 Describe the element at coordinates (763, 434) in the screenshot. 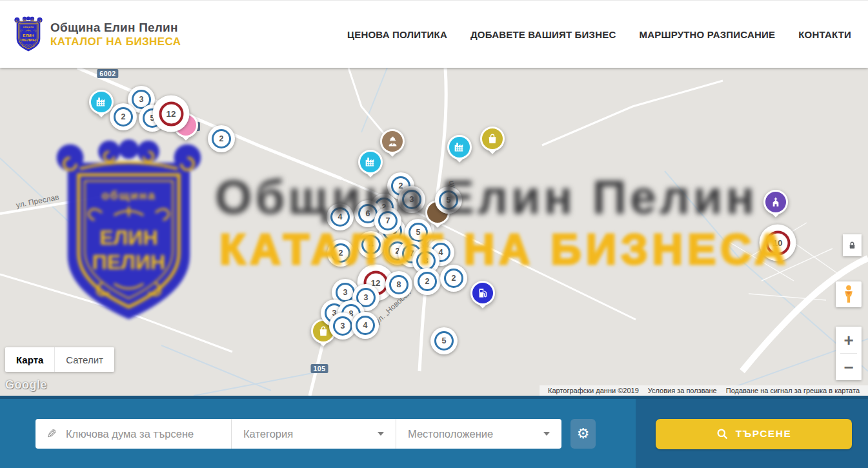

I see `search-submit-label: ТЪРСЕНЕ` at that location.